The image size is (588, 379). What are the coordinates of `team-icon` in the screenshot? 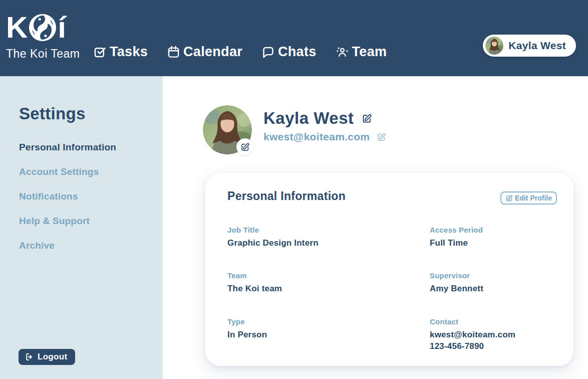 It's located at (343, 52).